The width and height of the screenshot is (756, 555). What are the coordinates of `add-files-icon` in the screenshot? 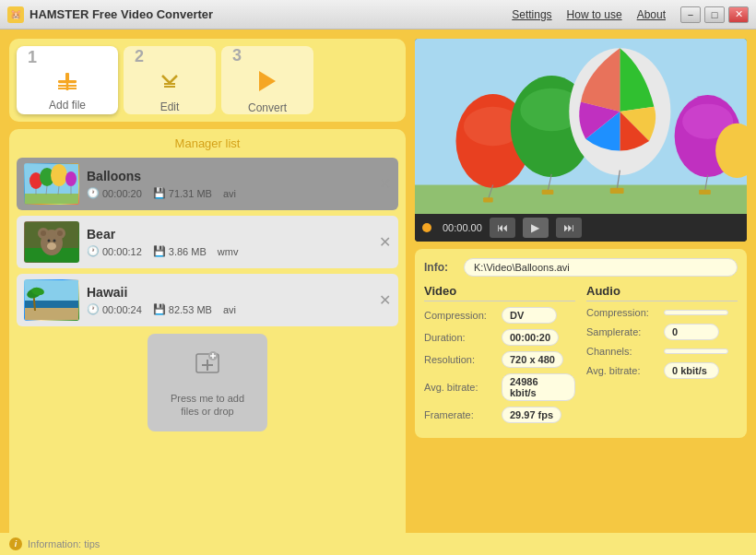 It's located at (207, 367).